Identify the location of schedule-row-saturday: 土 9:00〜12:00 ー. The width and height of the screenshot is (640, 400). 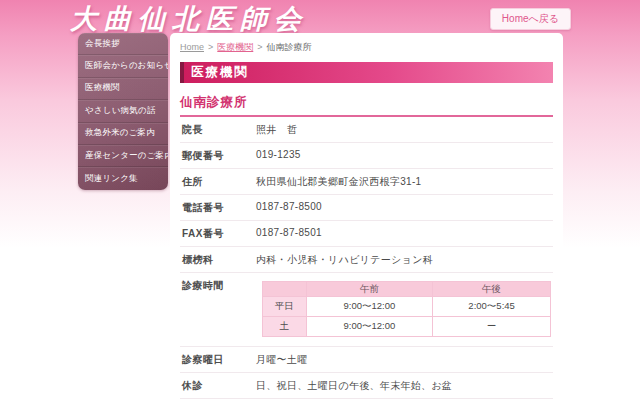
(407, 327).